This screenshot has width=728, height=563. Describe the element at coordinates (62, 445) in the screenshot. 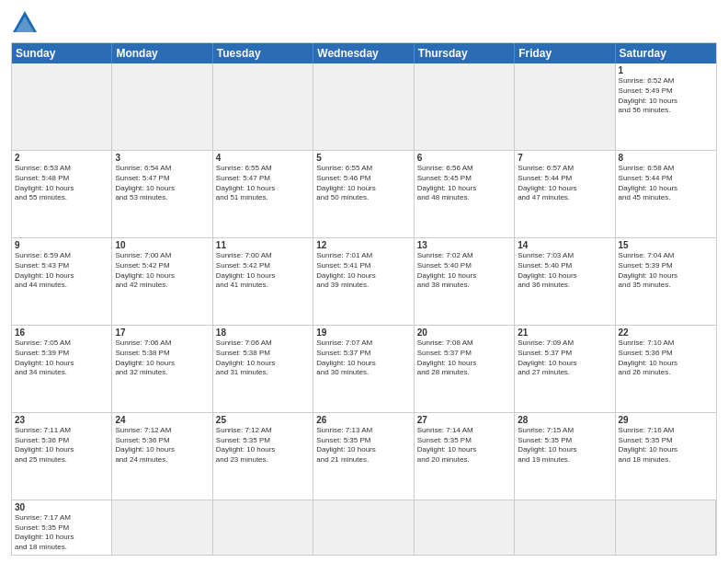

I see `day-info: Sunrise: 7:11 AM Sunset: 5:36 PM Dayligh…` at that location.